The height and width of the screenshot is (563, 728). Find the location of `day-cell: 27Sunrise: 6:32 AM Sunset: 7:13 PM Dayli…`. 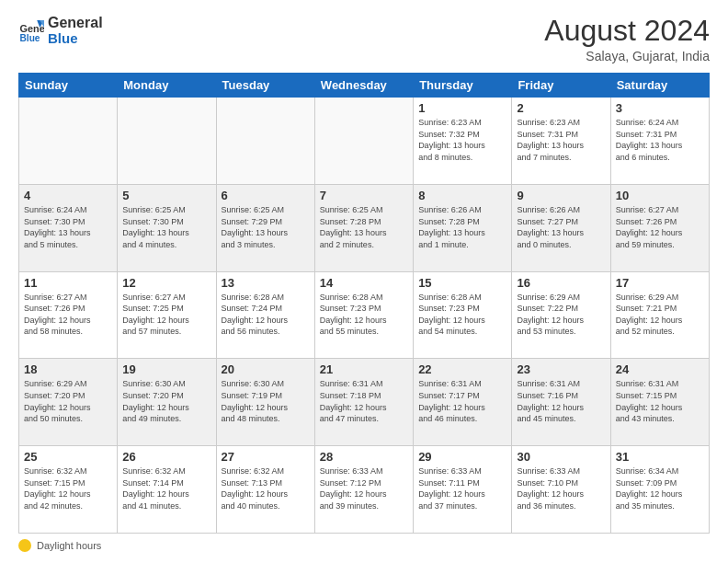

day-cell: 27Sunrise: 6:32 AM Sunset: 7:13 PM Dayli… is located at coordinates (265, 489).